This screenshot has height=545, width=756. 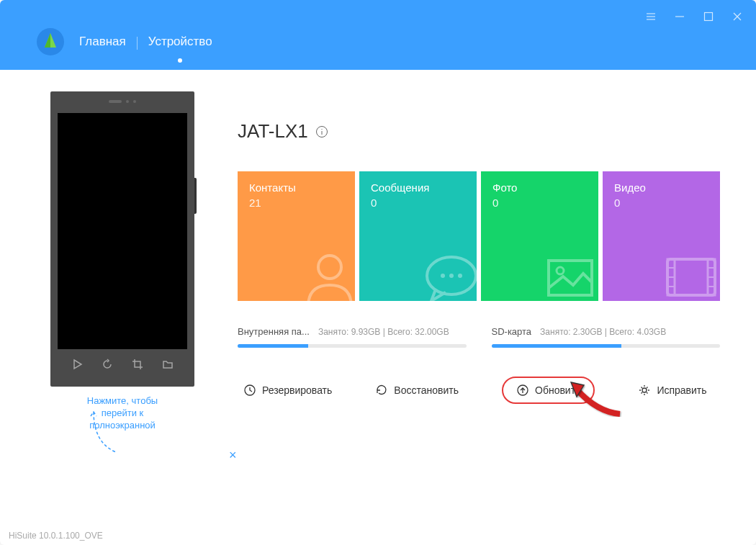 I want to click on repair-button: Исправить, so click(x=672, y=390).